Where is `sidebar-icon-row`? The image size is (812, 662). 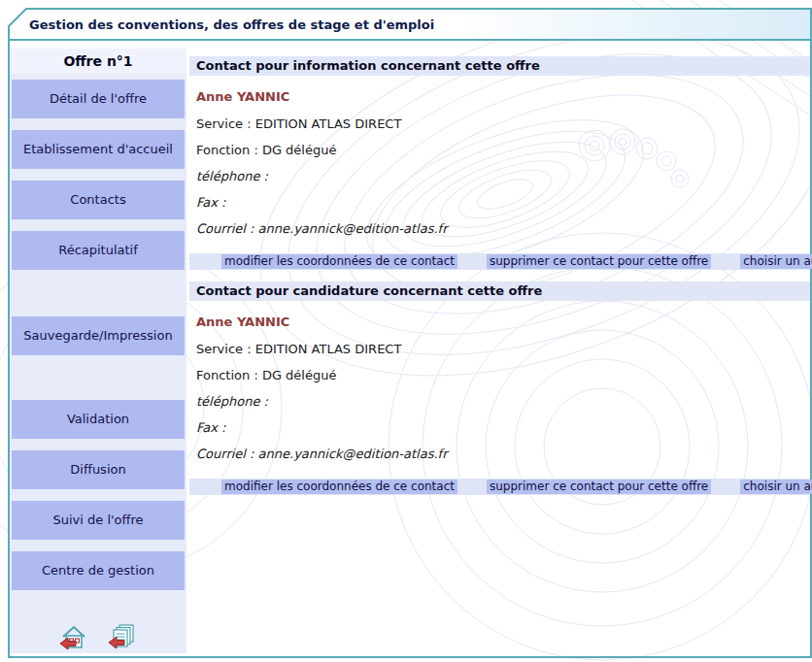 sidebar-icon-row is located at coordinates (98, 638).